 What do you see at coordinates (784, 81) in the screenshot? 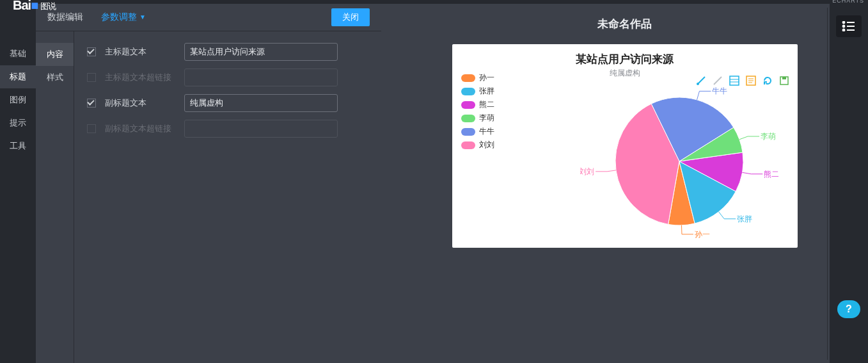
I see `save-image-icon` at bounding box center [784, 81].